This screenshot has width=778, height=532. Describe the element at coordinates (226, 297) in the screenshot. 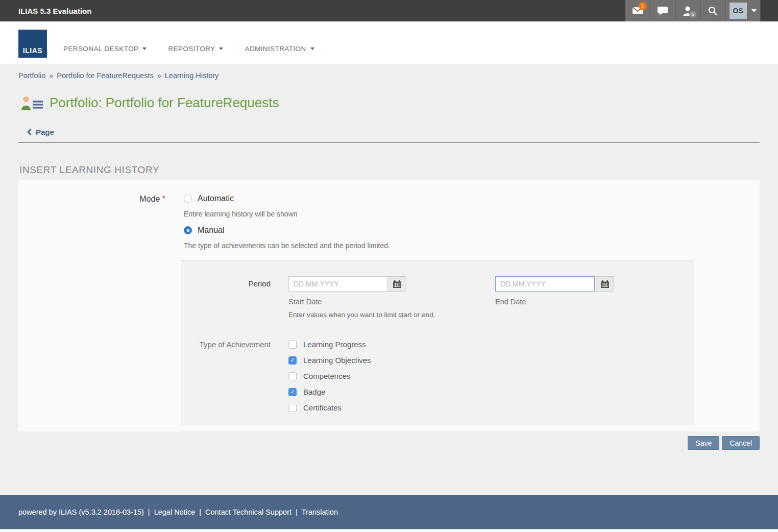

I see `period-label: Period` at that location.